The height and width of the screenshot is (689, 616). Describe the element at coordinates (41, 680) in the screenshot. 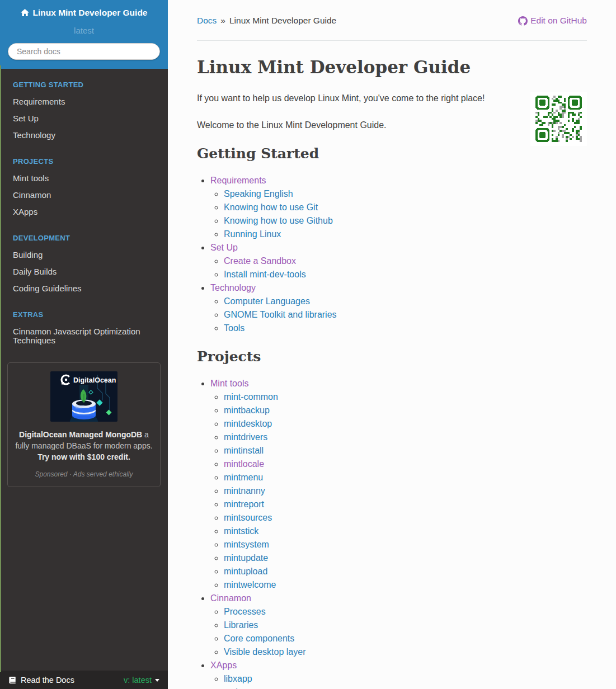

I see `read-the-docs-brand: Read the Docs` at that location.